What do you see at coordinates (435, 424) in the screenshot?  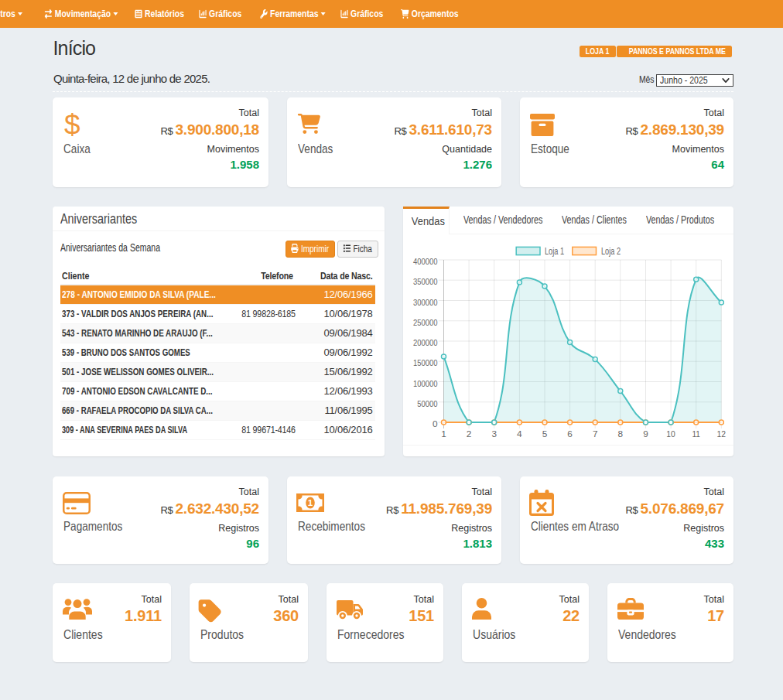 I see `svg-text: 0` at bounding box center [435, 424].